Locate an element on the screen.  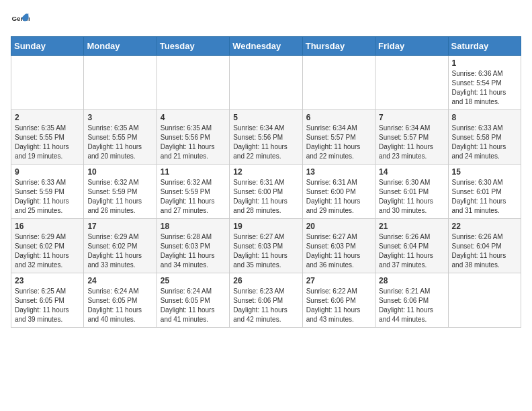
calendar-cell: 1Sunrise: 6:36 AM Sunset: 5:54 PM Daylig… is located at coordinates (484, 83).